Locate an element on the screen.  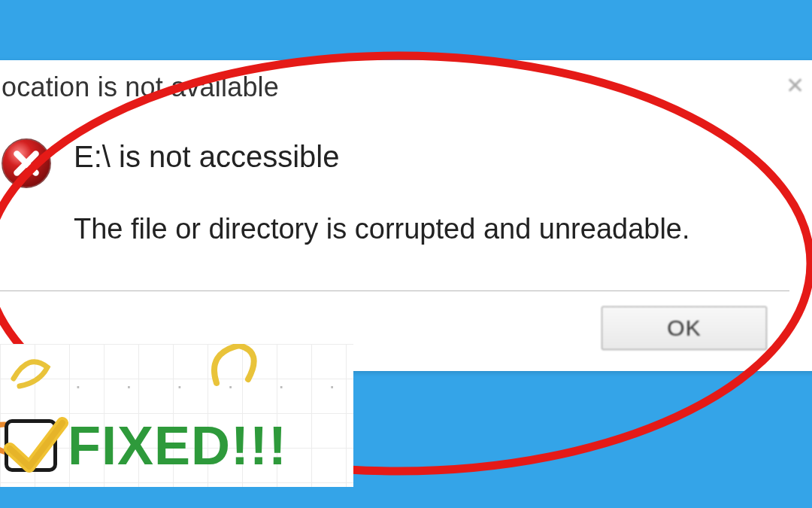
message-detail: The file or directory is corrupted and u… is located at coordinates (432, 229).